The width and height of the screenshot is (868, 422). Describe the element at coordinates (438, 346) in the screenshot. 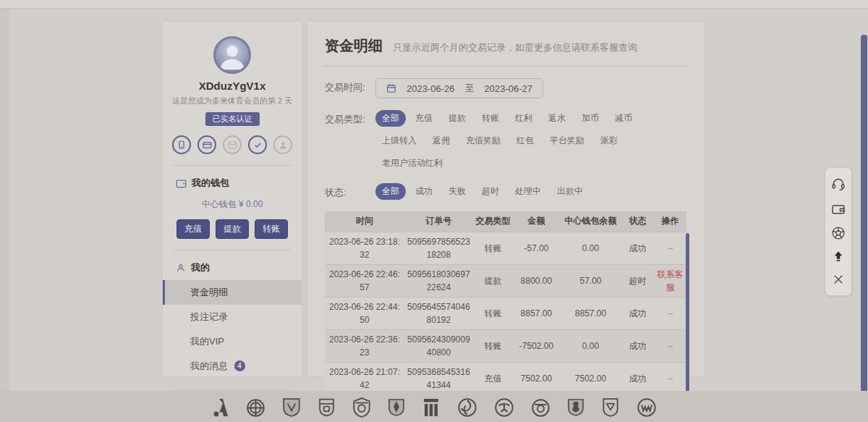

I see `cell-order: 509562430900940800` at that location.